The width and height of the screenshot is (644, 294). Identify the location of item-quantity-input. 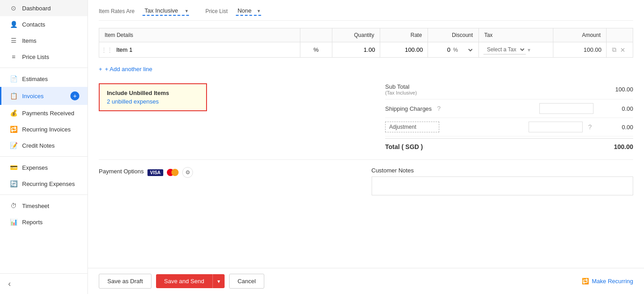
(356, 50).